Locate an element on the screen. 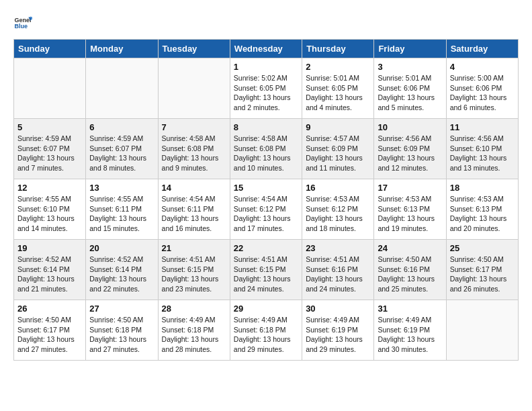 Image resolution: width=532 pixels, height=411 pixels. calendar-cell: 6Sunrise: 4:59 AM Sunset: 6:07 PM Daylig… is located at coordinates (122, 149).